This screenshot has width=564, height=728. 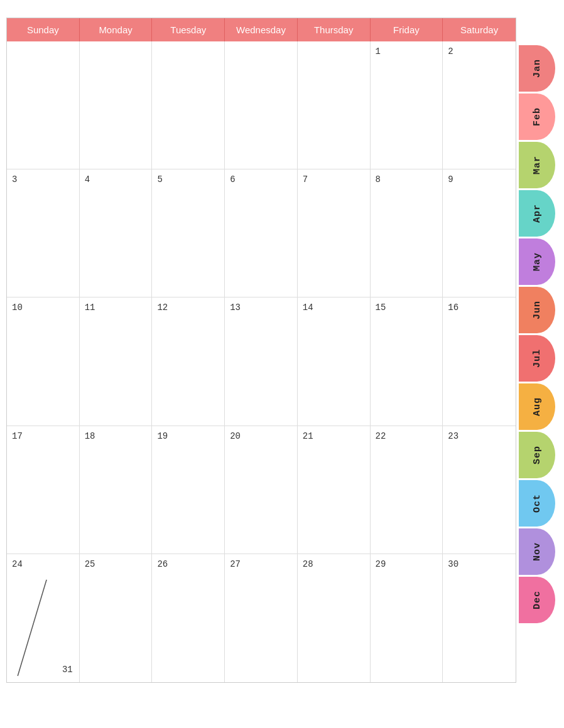 I want to click on month-tab-aug: Aug, so click(x=537, y=407).